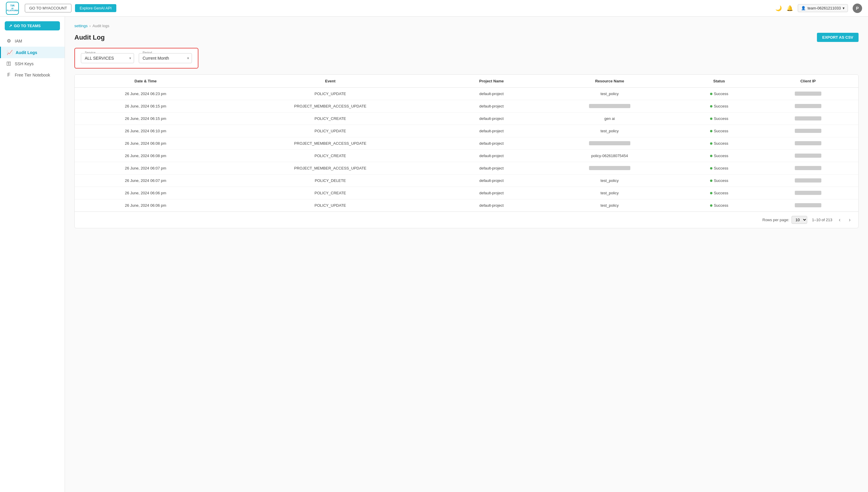 The width and height of the screenshot is (868, 492). What do you see at coordinates (799, 220) in the screenshot?
I see `rows-per-page-select: 10 25 50` at bounding box center [799, 220].